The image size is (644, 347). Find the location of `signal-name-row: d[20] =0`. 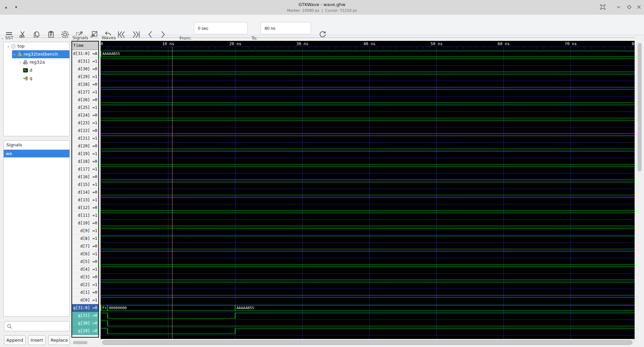

signal-name-row: d[20] =0 is located at coordinates (85, 146).